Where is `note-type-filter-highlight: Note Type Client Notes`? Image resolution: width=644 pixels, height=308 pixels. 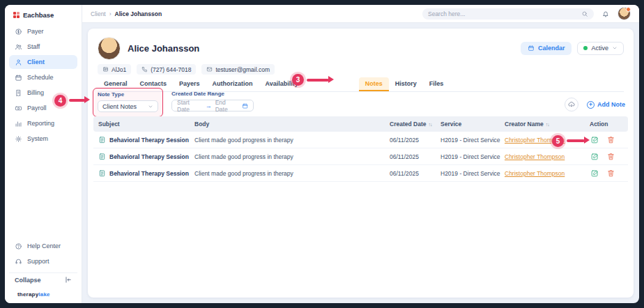 note-type-filter-highlight: Note Type Client Notes is located at coordinates (128, 102).